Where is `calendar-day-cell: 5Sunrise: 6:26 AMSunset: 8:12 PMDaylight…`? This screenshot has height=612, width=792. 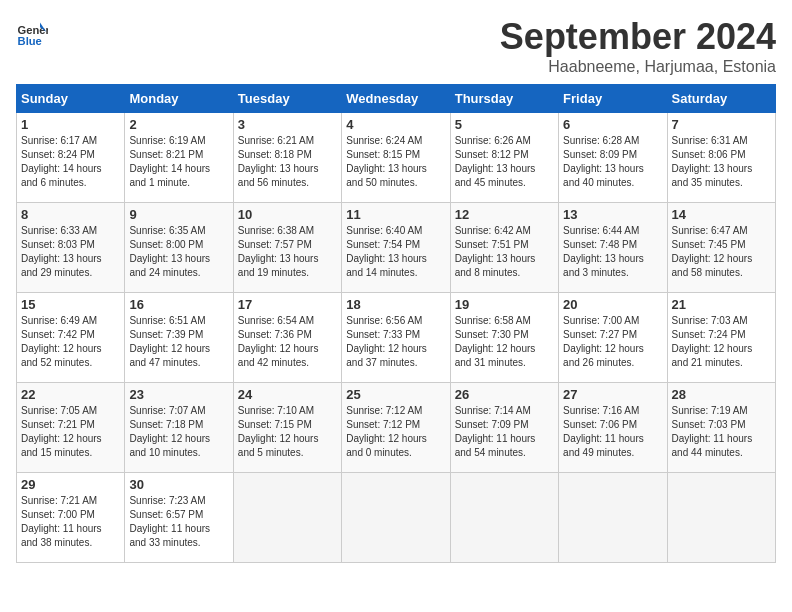
calendar-day-cell: 5Sunrise: 6:26 AMSunset: 8:12 PMDaylight… is located at coordinates (504, 158).